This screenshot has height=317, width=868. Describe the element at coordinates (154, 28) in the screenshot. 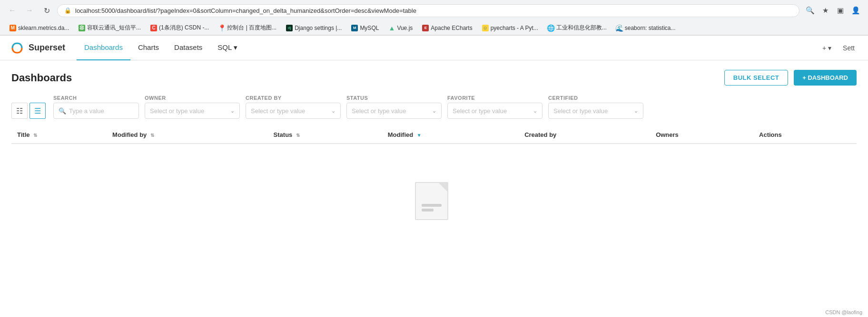

I see `favicon-csdn: C` at that location.